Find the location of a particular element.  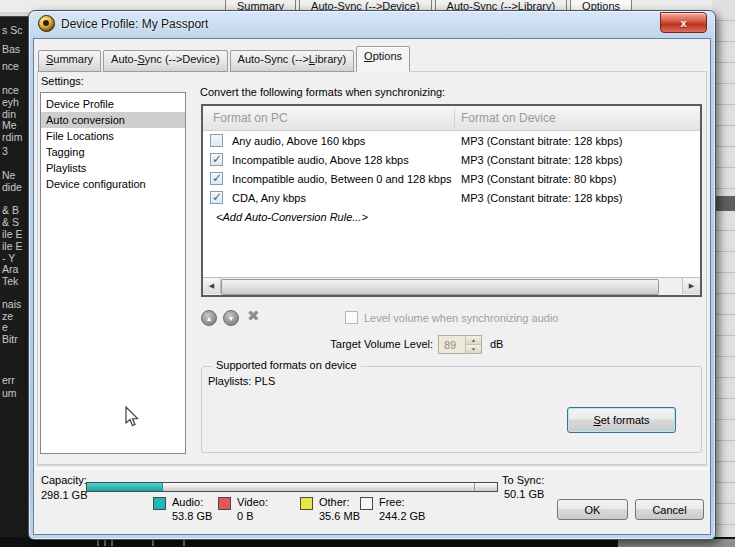

target-volume-value: 89 is located at coordinates (452, 345).